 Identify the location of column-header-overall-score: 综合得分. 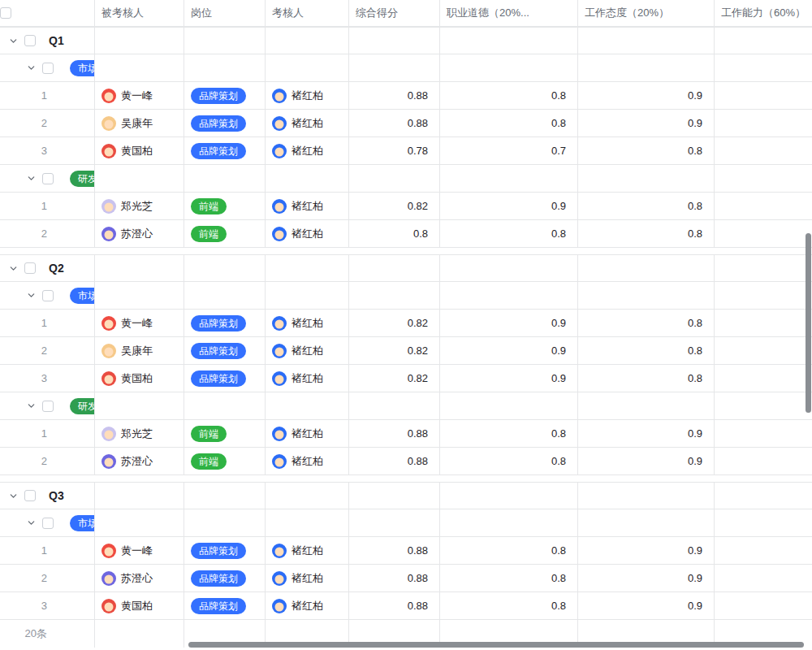
(395, 13).